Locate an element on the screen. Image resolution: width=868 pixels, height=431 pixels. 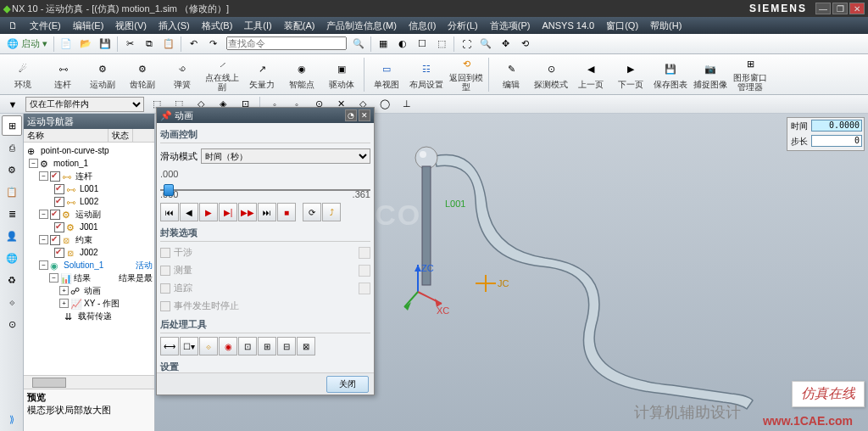
post-tool-5: ⊡ is located at coordinates (248, 346).